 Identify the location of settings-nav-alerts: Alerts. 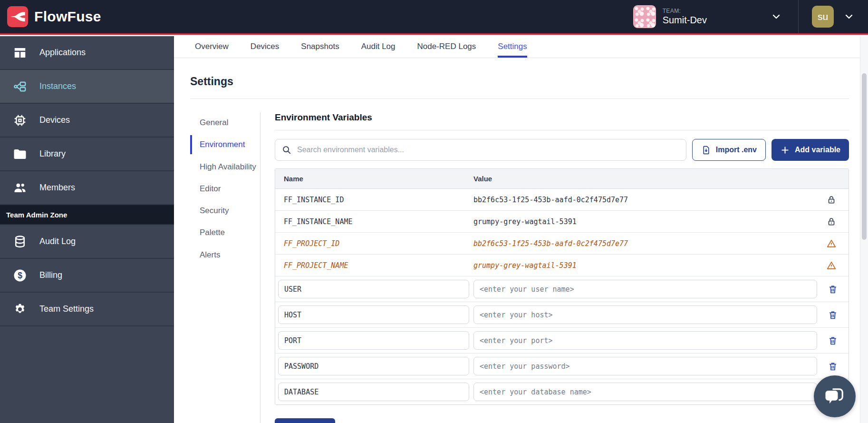
(225, 255).